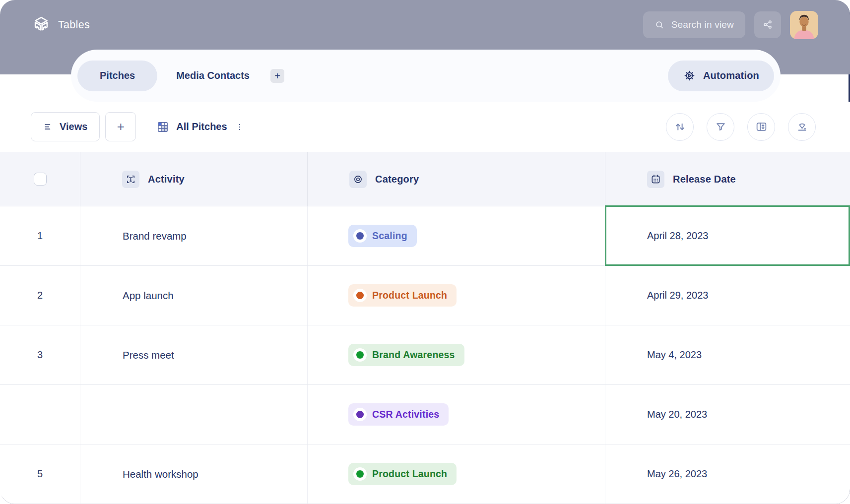 This screenshot has width=850, height=504. What do you see at coordinates (194, 415) in the screenshot?
I see `activity-cell` at bounding box center [194, 415].